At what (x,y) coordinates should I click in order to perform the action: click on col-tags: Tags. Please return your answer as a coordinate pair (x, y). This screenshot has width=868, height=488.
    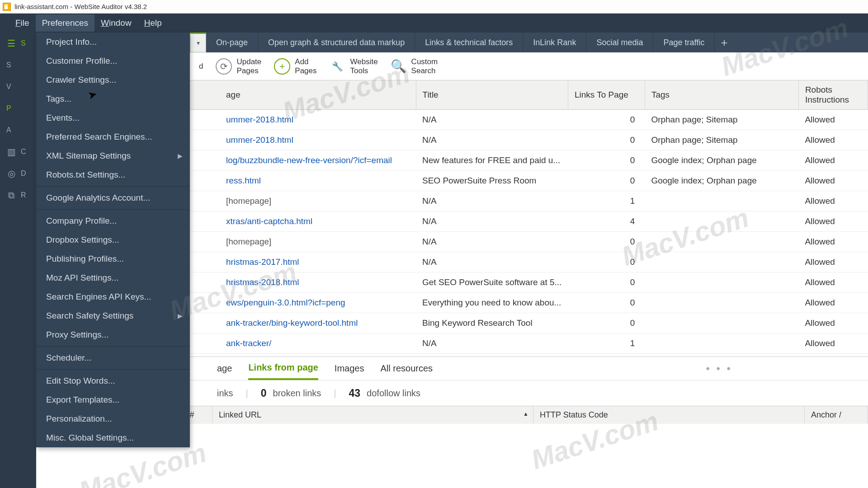
    Looking at the image, I should click on (722, 95).